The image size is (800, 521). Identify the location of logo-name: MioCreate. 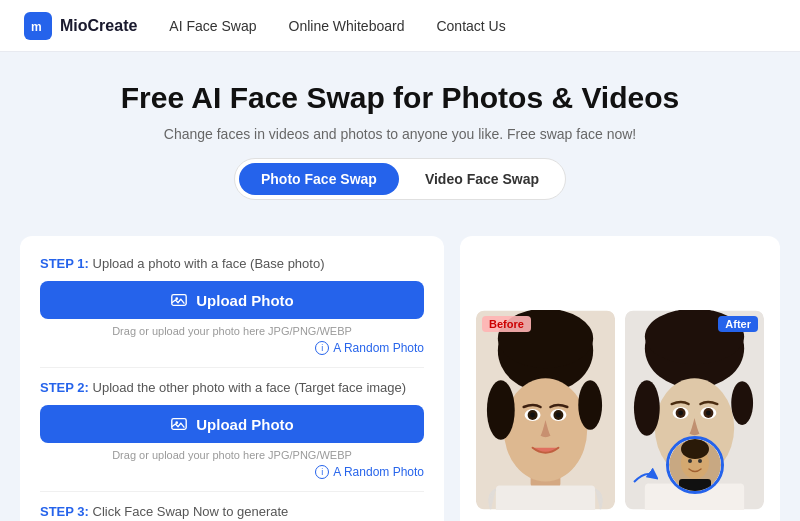
(98, 26).